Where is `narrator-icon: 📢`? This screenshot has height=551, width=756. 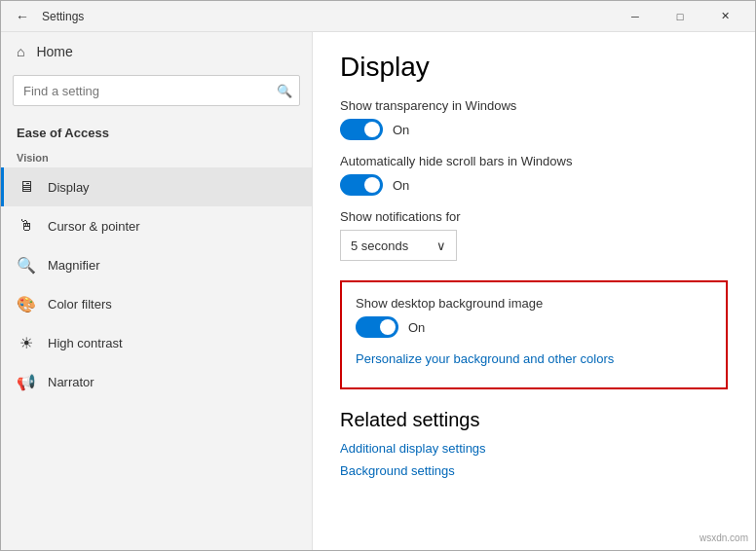 narrator-icon: 📢 is located at coordinates (26, 382).